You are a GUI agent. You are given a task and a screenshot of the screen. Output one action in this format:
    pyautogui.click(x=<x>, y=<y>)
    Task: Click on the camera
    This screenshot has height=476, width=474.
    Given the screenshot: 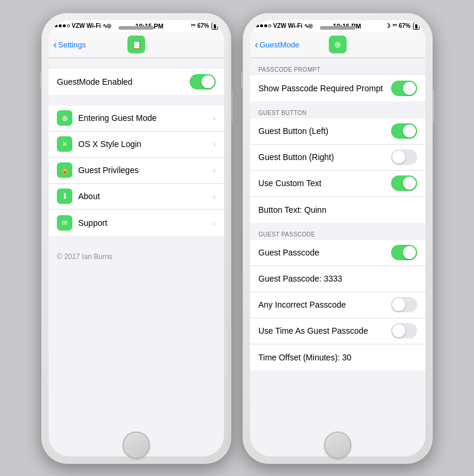 What is the action you would take?
    pyautogui.click(x=109, y=26)
    